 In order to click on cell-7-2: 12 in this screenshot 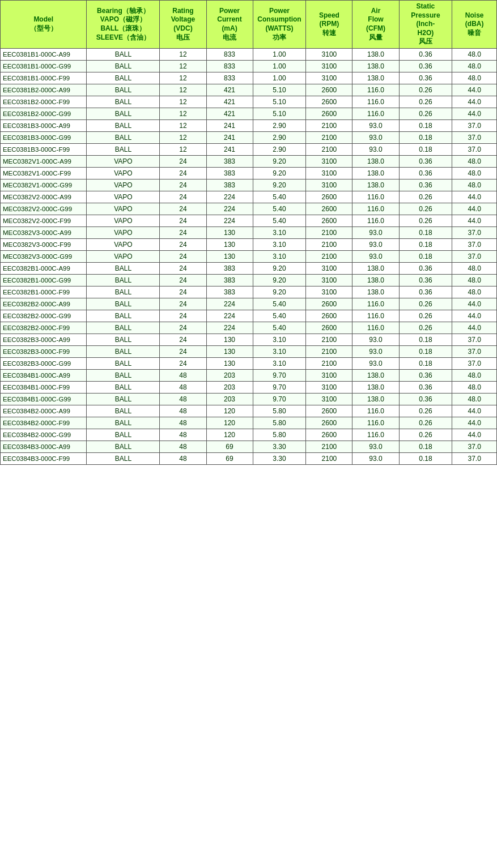, I will do `click(183, 137)`.